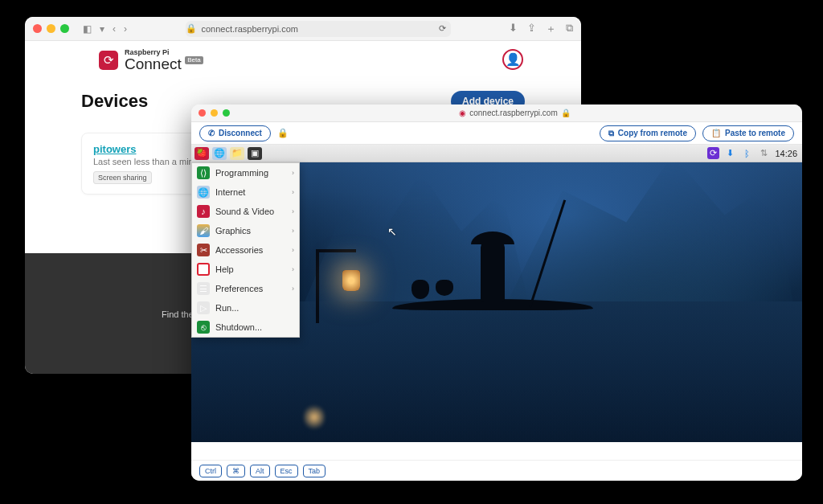 This screenshot has width=823, height=504. I want to click on menu-label: Graphics, so click(251, 231).